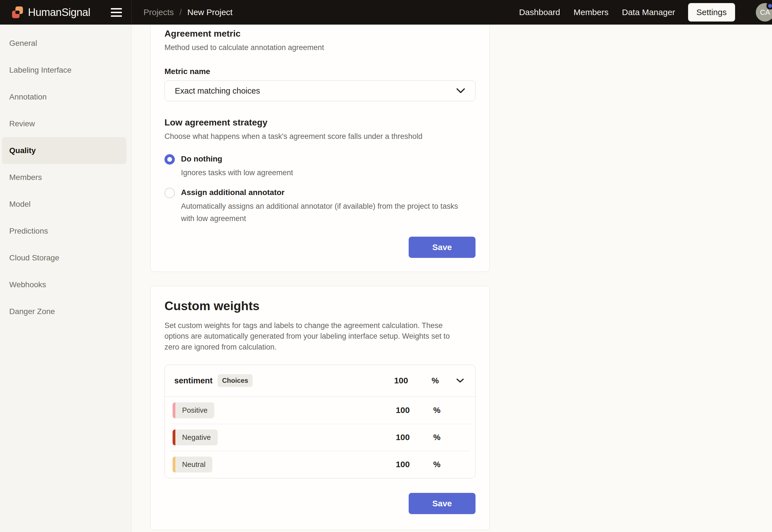 This screenshot has height=532, width=772. I want to click on nav-link-data-manager: Data Manager, so click(649, 12).